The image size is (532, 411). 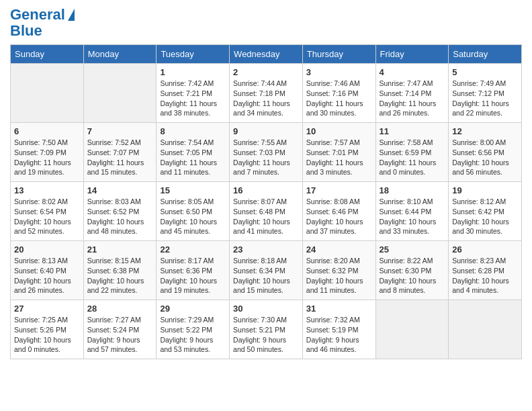 What do you see at coordinates (47, 330) in the screenshot?
I see `calendar-cell: 27Sunrise: 7:25 AMSunset: 5:26 PMDayligh…` at bounding box center [47, 330].